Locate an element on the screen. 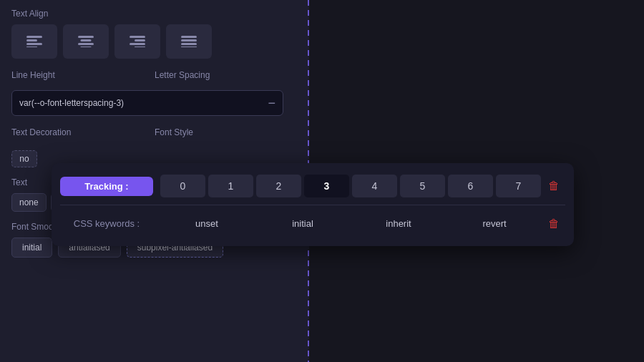  tracking-5-button: 5 is located at coordinates (422, 186).